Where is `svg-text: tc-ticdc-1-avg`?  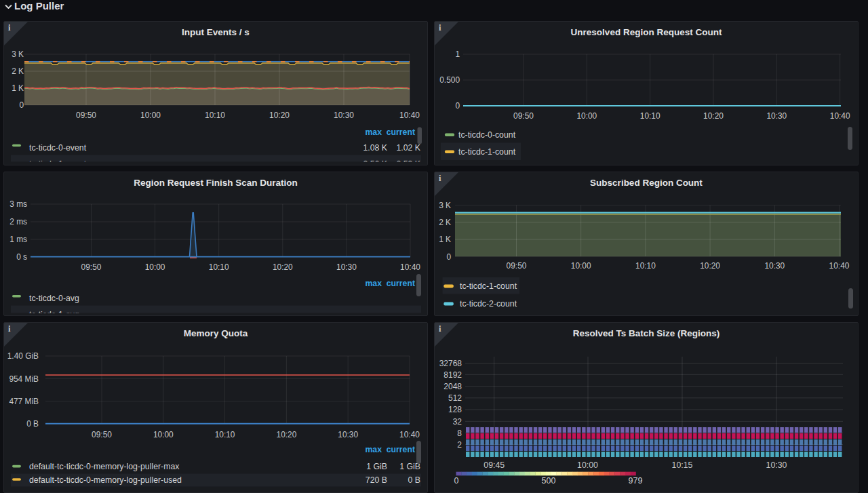
svg-text: tc-ticdc-1-avg is located at coordinates (54, 312).